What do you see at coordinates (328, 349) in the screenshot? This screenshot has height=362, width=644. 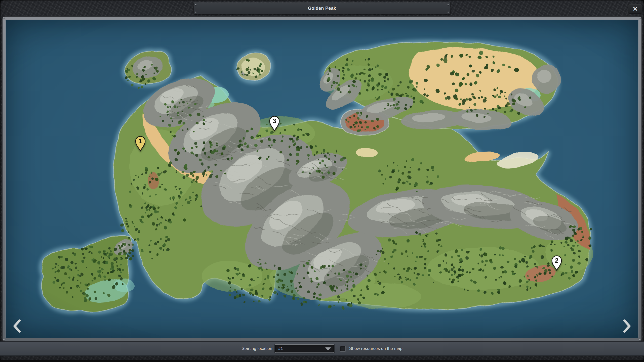 I see `dropdown-arrow-icon` at bounding box center [328, 349].